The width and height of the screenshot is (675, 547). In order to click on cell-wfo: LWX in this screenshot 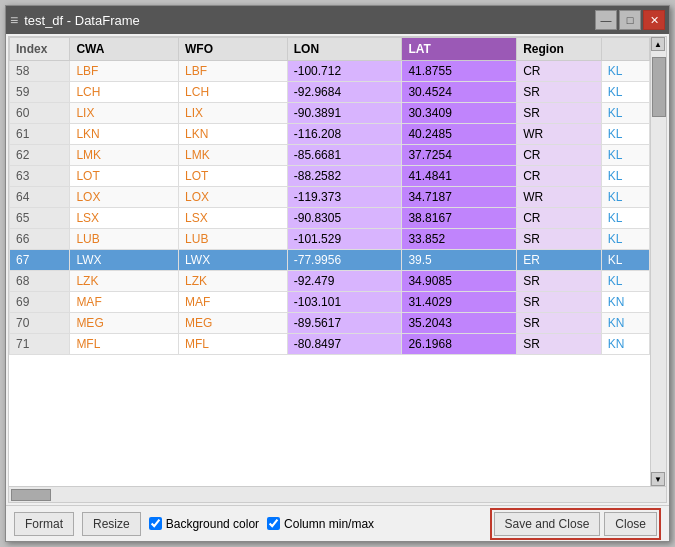, I will do `click(234, 260)`.